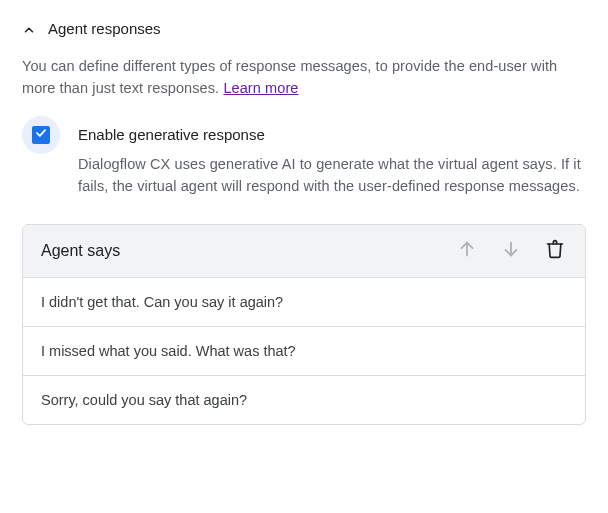 The image size is (608, 513). What do you see at coordinates (41, 135) in the screenshot?
I see `enable-generative-checkbox` at bounding box center [41, 135].